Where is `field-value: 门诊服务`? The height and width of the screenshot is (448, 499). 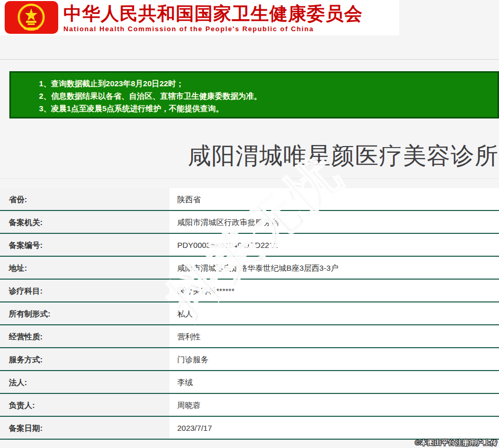
field-value: 门诊服务 is located at coordinates (334, 359).